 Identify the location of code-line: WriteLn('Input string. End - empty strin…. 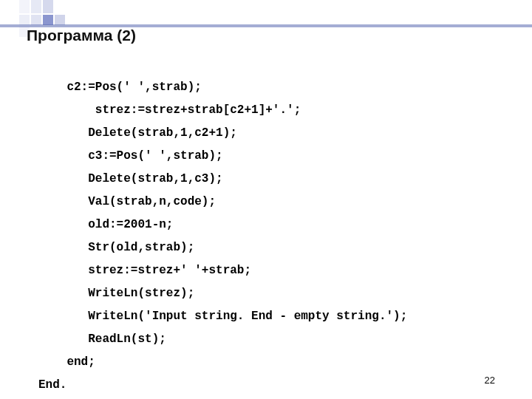
(223, 316).